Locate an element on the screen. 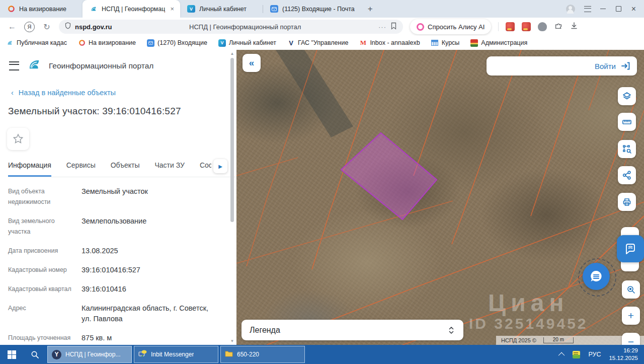 This screenshot has height=364, width=644. browser-menu-icon is located at coordinates (588, 9).